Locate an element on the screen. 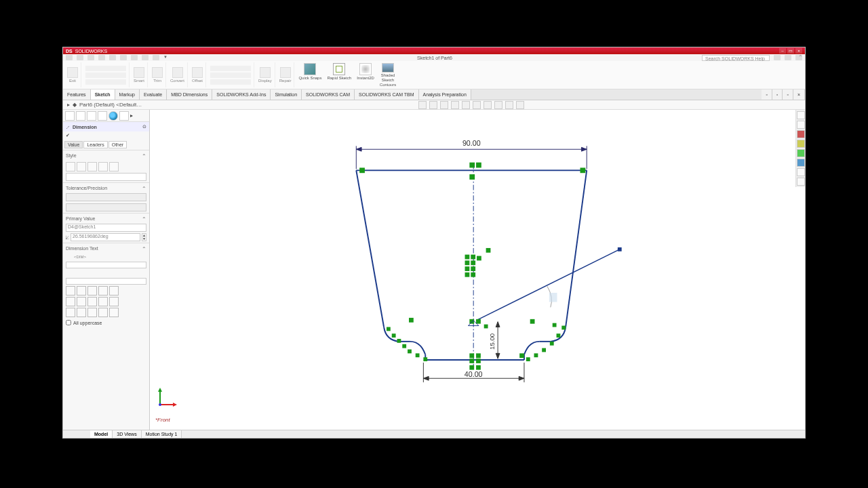 The width and height of the screenshot is (868, 488). primary-collapse-icon: ⌃ is located at coordinates (144, 220).